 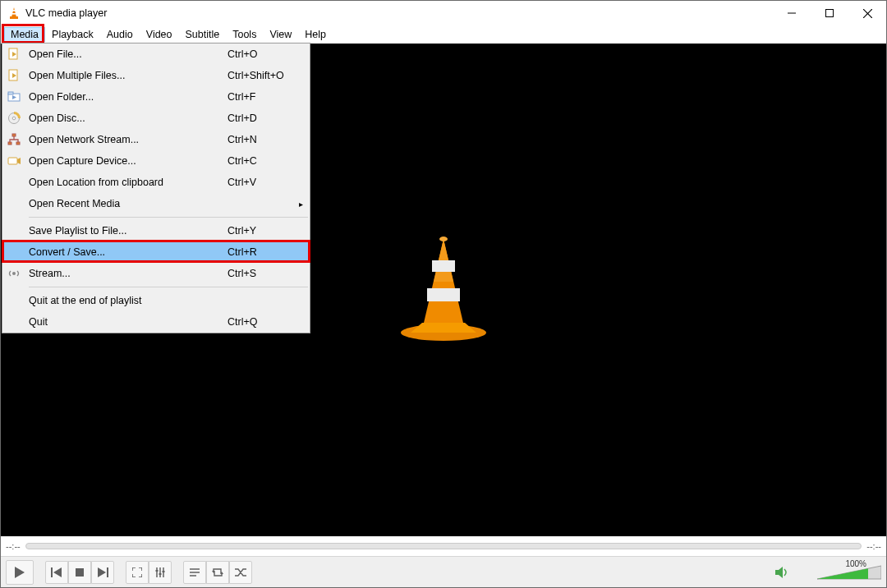 What do you see at coordinates (156, 140) in the screenshot?
I see `menu-item-open-network-stream: Open Network Stream...Ctrl+N` at bounding box center [156, 140].